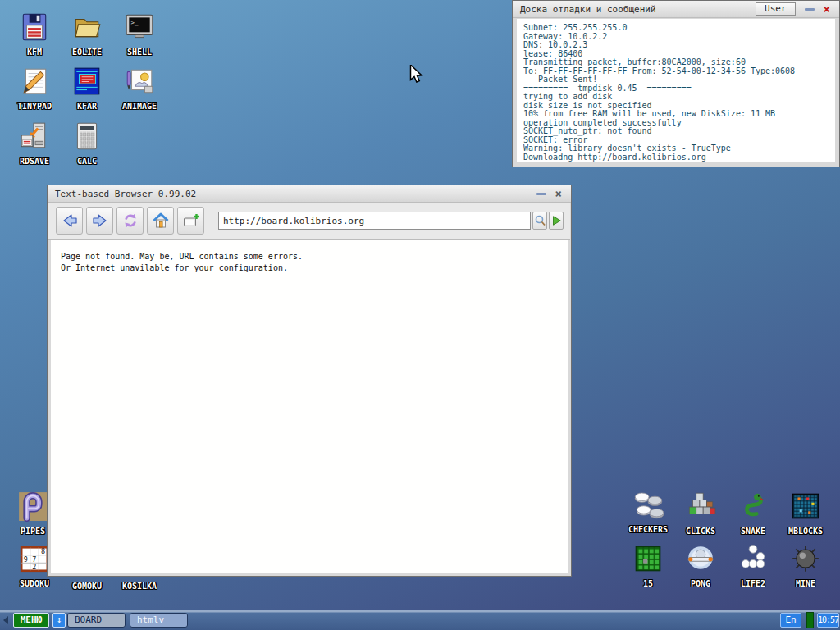 The height and width of the screenshot is (630, 840). What do you see at coordinates (806, 532) in the screenshot?
I see `icon-label: MBLOCKS` at bounding box center [806, 532].